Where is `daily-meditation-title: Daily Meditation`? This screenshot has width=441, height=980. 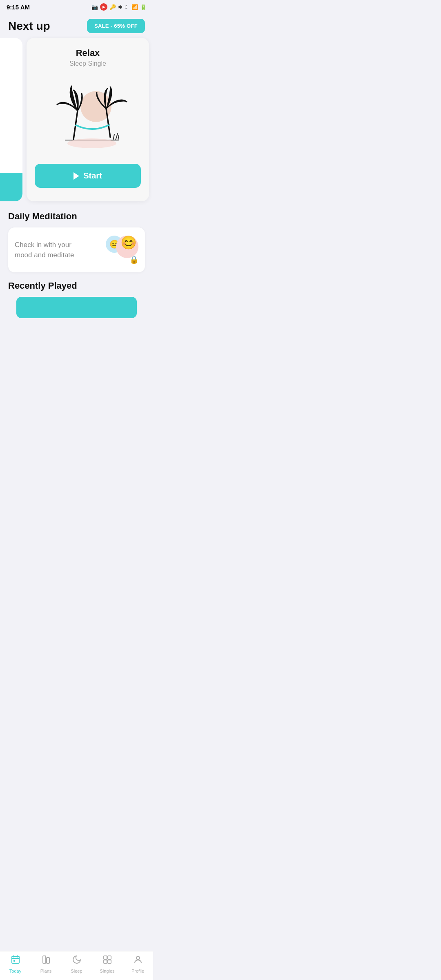
daily-meditation-title: Daily Meditation is located at coordinates (77, 216).